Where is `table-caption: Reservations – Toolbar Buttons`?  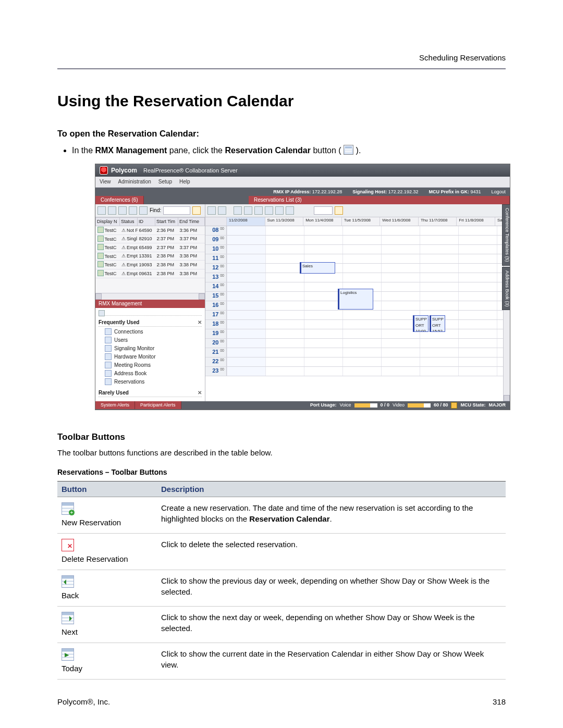 table-caption: Reservations – Toolbar Buttons is located at coordinates (282, 473).